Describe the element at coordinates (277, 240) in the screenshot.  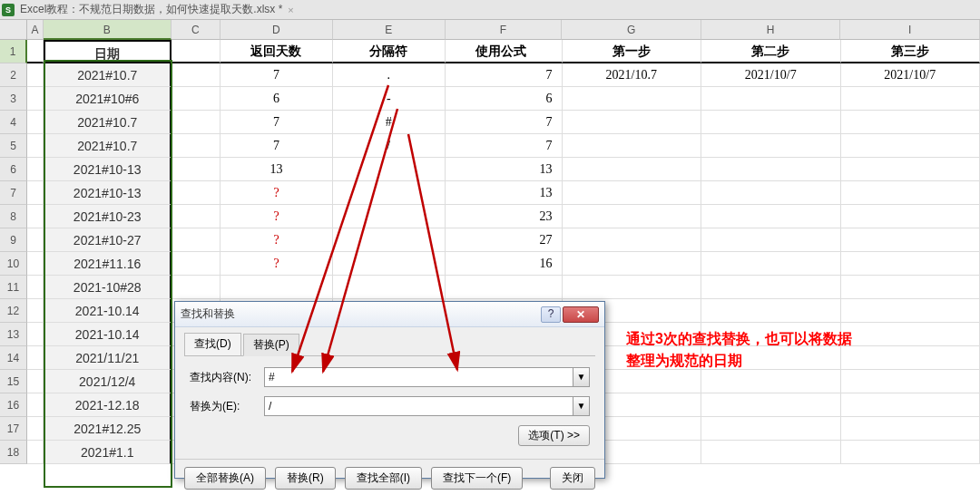
I see `cell-D9: ?` at that location.